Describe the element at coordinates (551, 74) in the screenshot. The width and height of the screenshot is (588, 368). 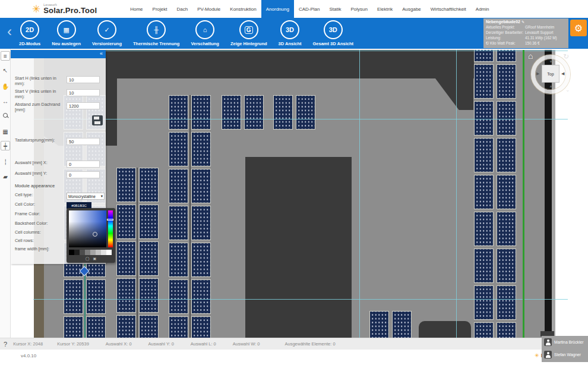
I see `view-compass-top-button: Top` at that location.